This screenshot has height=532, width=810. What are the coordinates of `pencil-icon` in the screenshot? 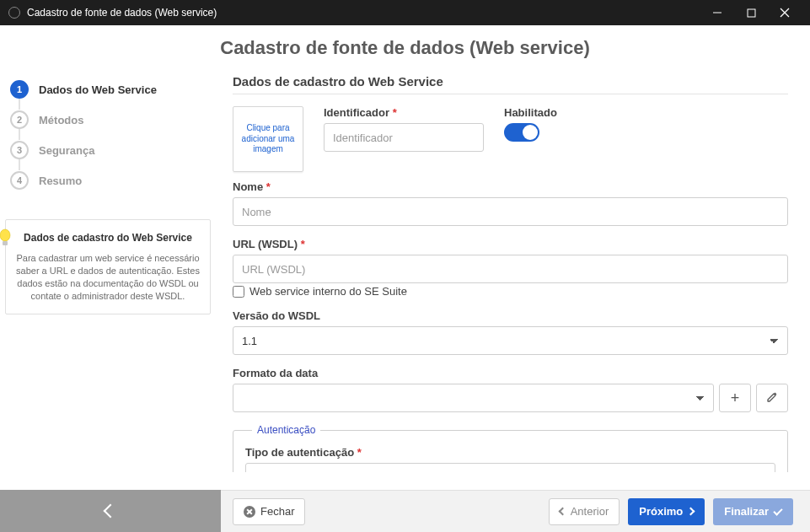 It's located at (772, 398).